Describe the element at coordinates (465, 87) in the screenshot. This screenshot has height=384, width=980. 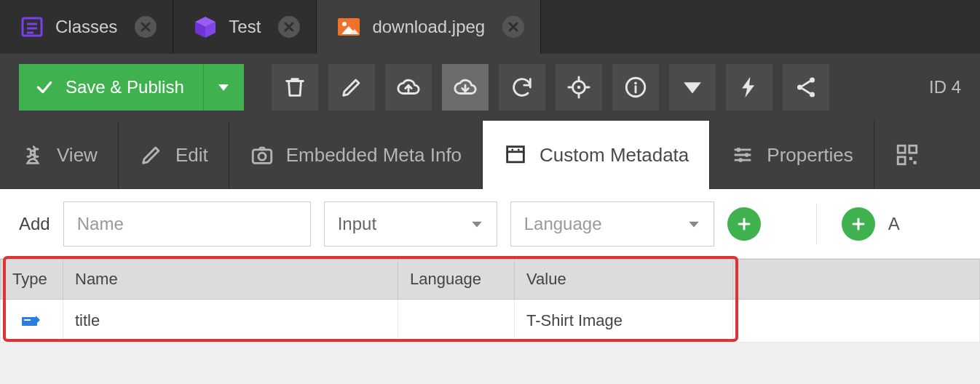
I see `cloud-download-icon` at that location.